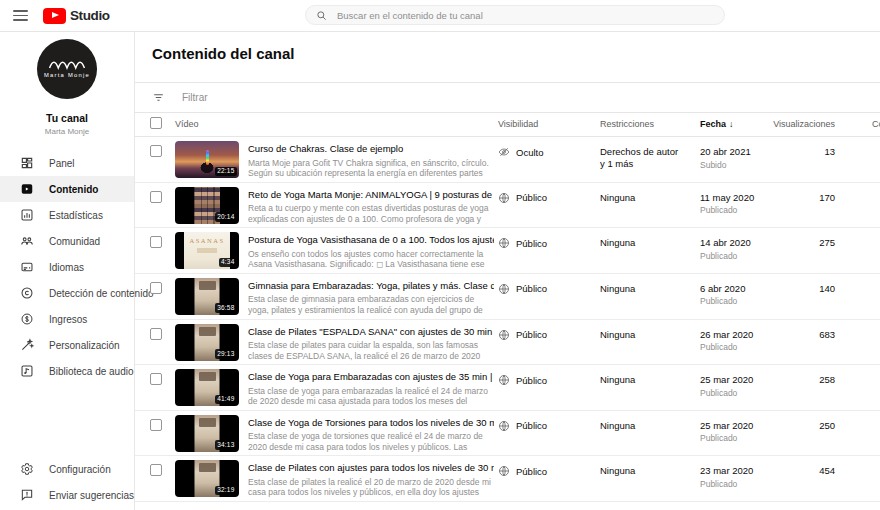 The width and height of the screenshot is (880, 510). I want to click on table-row: 34:13 Clase de Yoga de Torsiones para to…, so click(508, 434).